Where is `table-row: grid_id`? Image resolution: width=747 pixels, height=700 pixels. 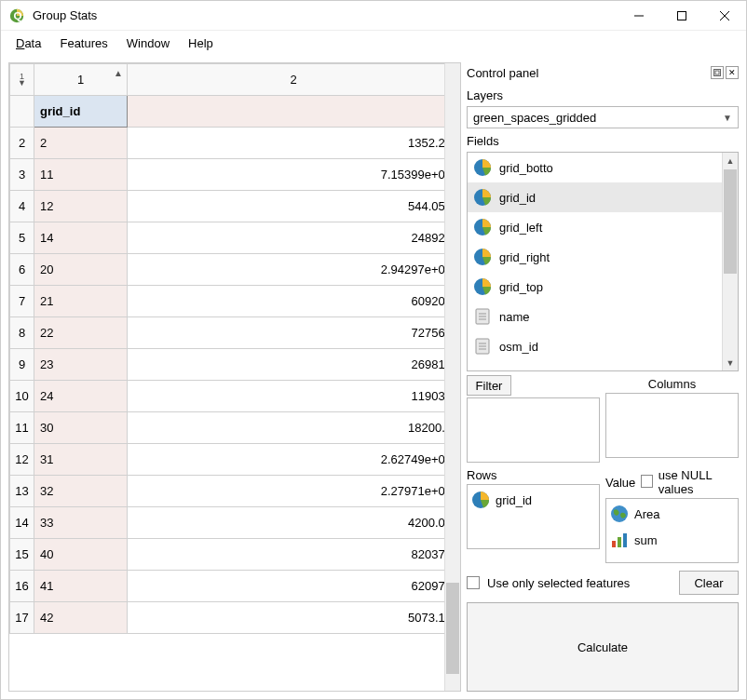 table-row: grid_id is located at coordinates (235, 112).